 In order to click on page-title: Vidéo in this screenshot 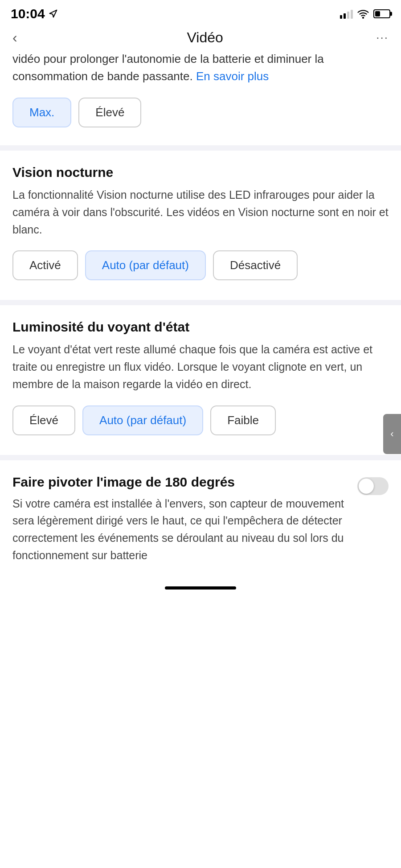, I will do `click(205, 37)`.